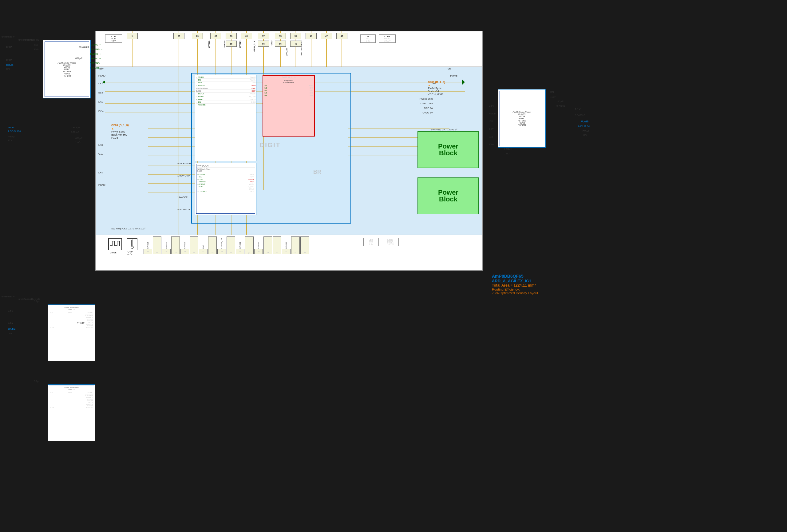  Describe the element at coordinates (390, 240) in the screenshot. I see `ldo-br2-name: LDOb` at that location.